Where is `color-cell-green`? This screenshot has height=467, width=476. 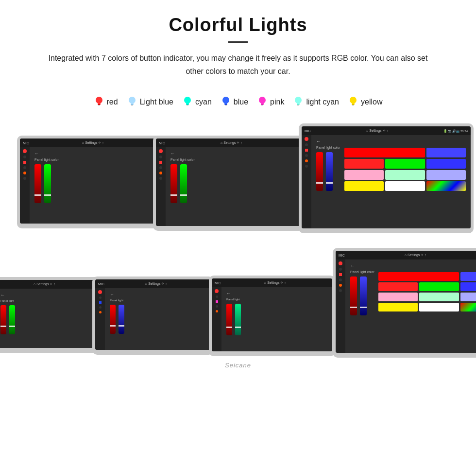
color-cell-green is located at coordinates (405, 164).